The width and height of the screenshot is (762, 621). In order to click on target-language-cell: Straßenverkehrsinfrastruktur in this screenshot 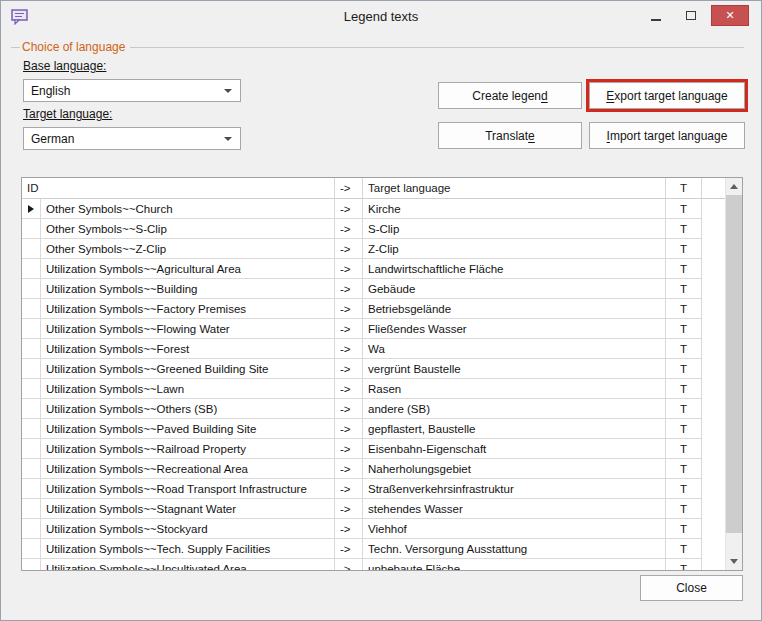, I will do `click(514, 488)`.